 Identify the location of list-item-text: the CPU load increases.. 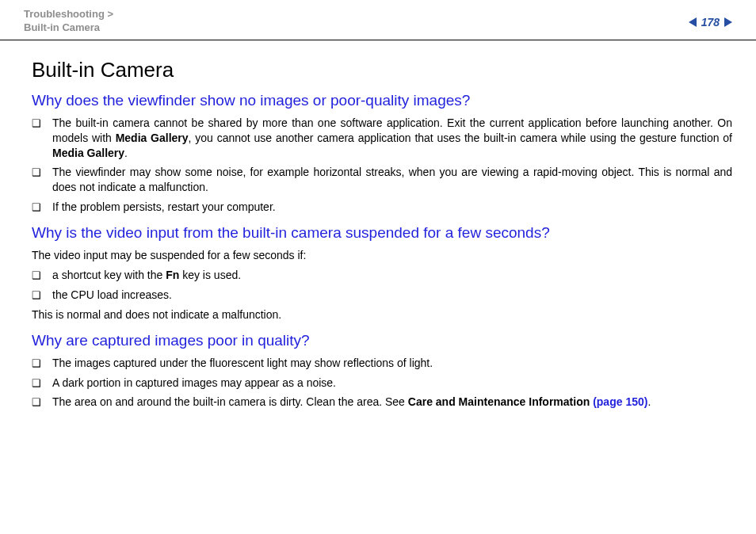
(392, 295).